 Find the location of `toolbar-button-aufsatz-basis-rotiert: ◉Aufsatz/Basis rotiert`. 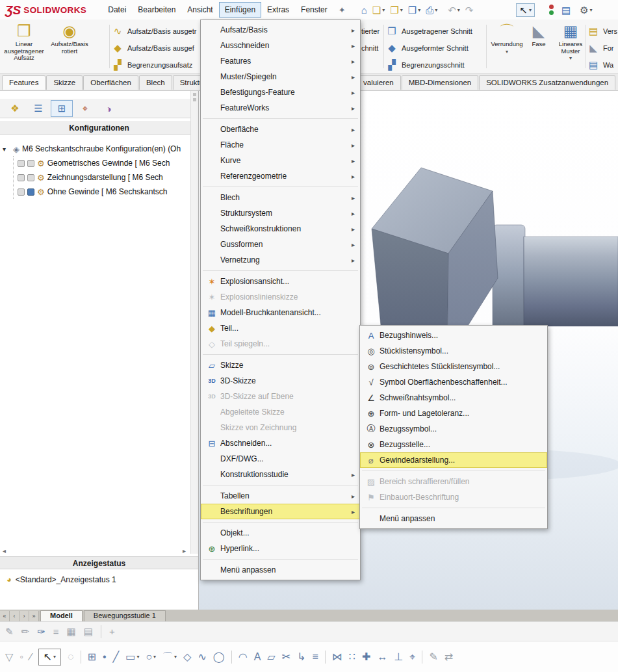

toolbar-button-aufsatz-basis-rotiert: ◉Aufsatz/Basis rotiert is located at coordinates (70, 46).